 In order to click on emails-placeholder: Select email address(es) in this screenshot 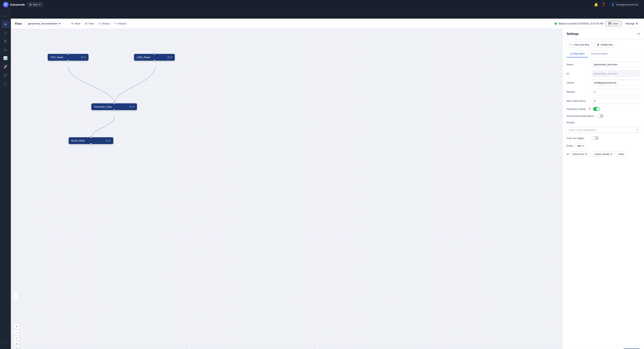, I will do `click(582, 130)`.